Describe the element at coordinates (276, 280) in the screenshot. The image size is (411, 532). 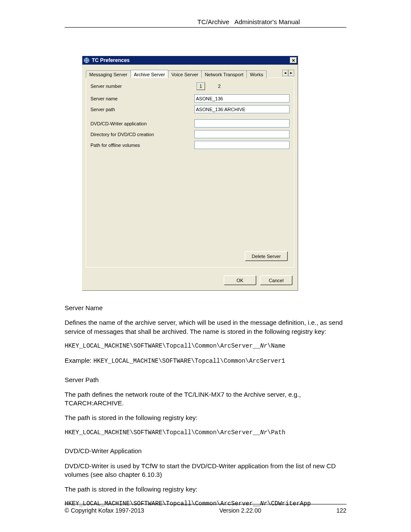
I see `cancel-button: Cancel` at that location.